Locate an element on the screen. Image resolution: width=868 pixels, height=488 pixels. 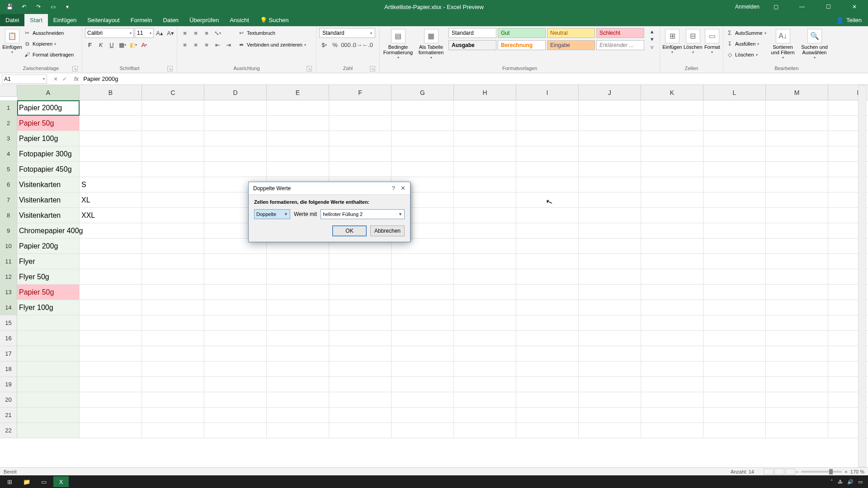
fill-button: ↧Ausfüllen▾ is located at coordinates (746, 44).